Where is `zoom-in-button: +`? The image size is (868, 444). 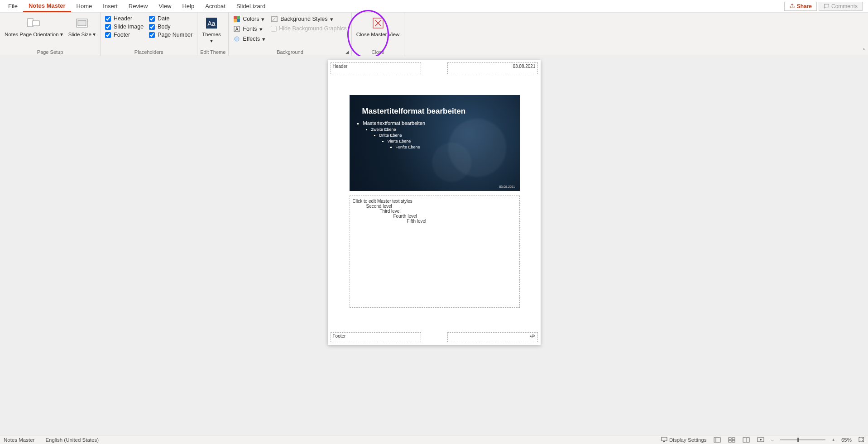 zoom-in-button: + is located at coordinates (833, 440).